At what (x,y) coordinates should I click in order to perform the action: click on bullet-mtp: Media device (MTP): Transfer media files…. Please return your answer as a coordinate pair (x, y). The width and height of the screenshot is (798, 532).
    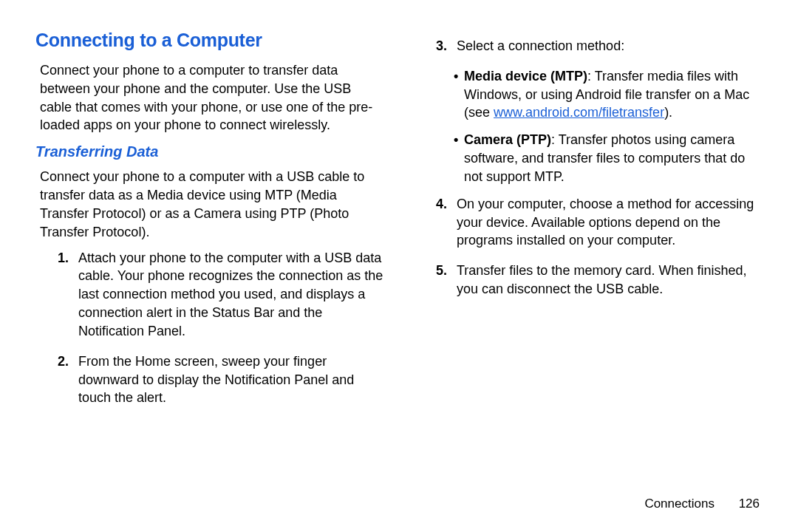
    Looking at the image, I should click on (608, 95).